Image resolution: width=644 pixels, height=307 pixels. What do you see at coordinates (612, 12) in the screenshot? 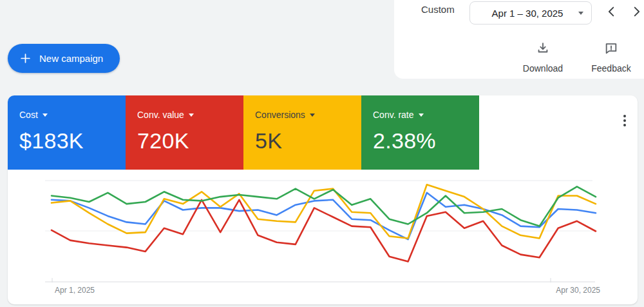
I see `date-prev-button` at bounding box center [612, 12].